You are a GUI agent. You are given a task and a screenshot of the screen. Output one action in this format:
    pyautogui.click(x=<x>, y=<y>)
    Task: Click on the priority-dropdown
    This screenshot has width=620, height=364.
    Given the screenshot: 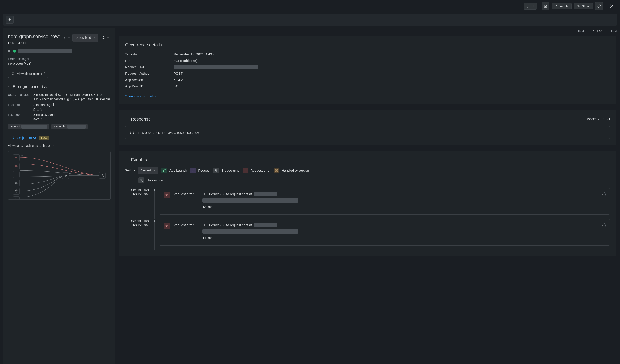 What is the action you would take?
    pyautogui.click(x=67, y=38)
    